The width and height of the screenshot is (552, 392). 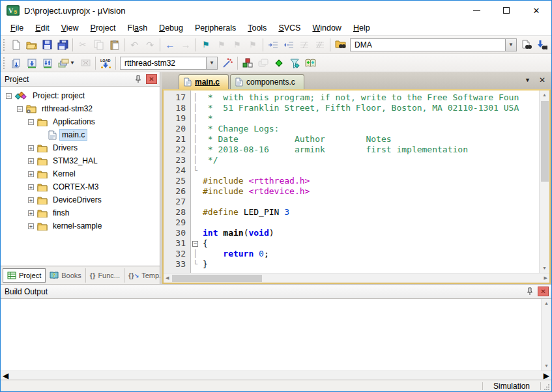 What do you see at coordinates (544, 182) in the screenshot?
I see `editor-vertical-scrollbar: ▲ ▼` at bounding box center [544, 182].